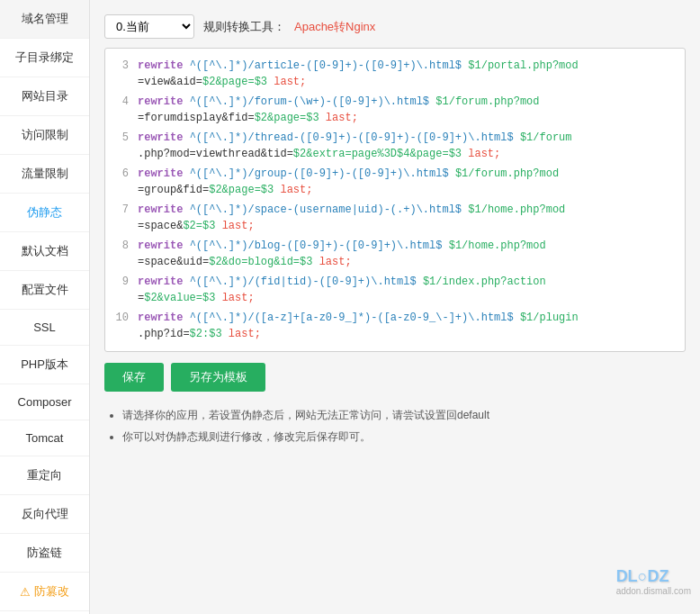 The height and width of the screenshot is (614, 700). What do you see at coordinates (121, 102) in the screenshot?
I see `line-number: 4` at bounding box center [121, 102].